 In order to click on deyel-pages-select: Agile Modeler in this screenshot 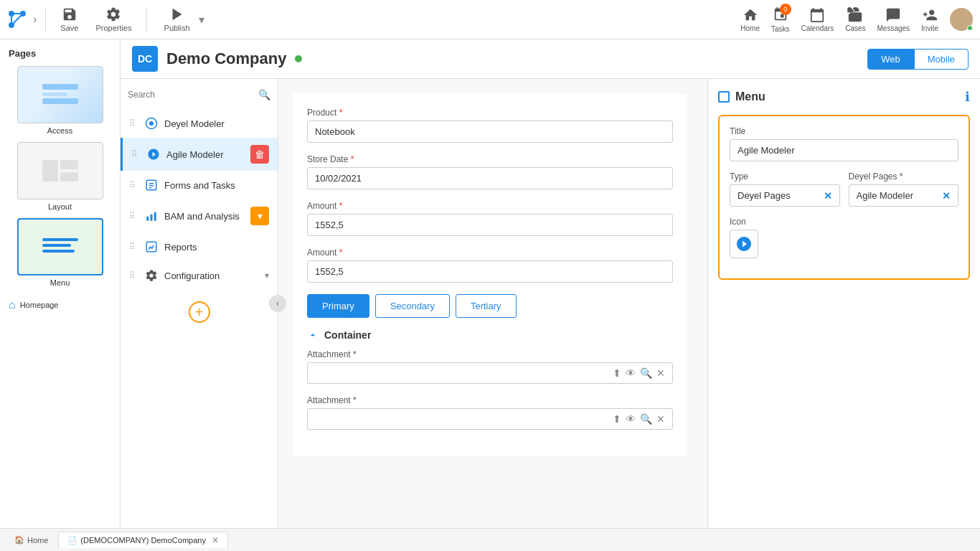, I will do `click(892, 195)`.